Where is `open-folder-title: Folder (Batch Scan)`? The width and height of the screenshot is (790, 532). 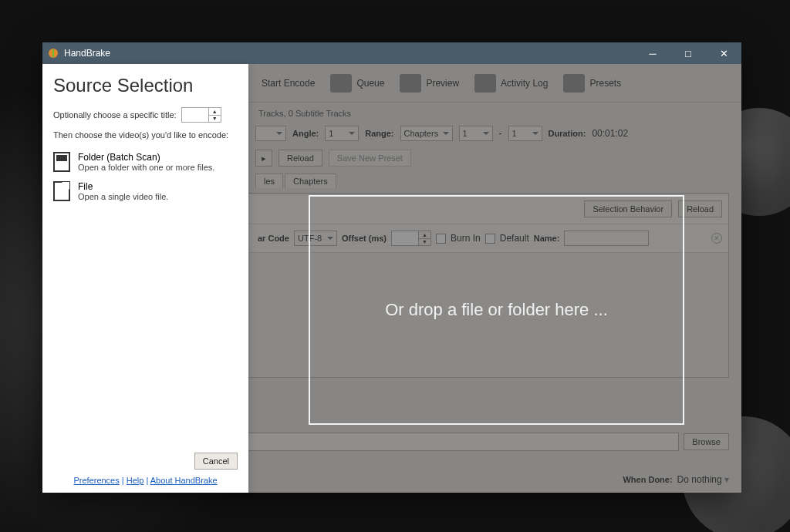
open-folder-title: Folder (Batch Scan) is located at coordinates (147, 157).